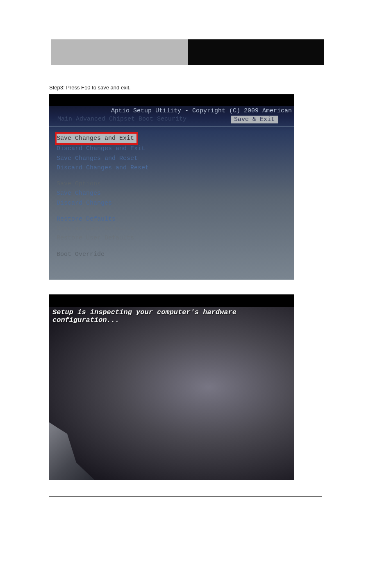 The height and width of the screenshot is (588, 391). Describe the element at coordinates (172, 100) in the screenshot. I see `bios-top-bar` at that location.